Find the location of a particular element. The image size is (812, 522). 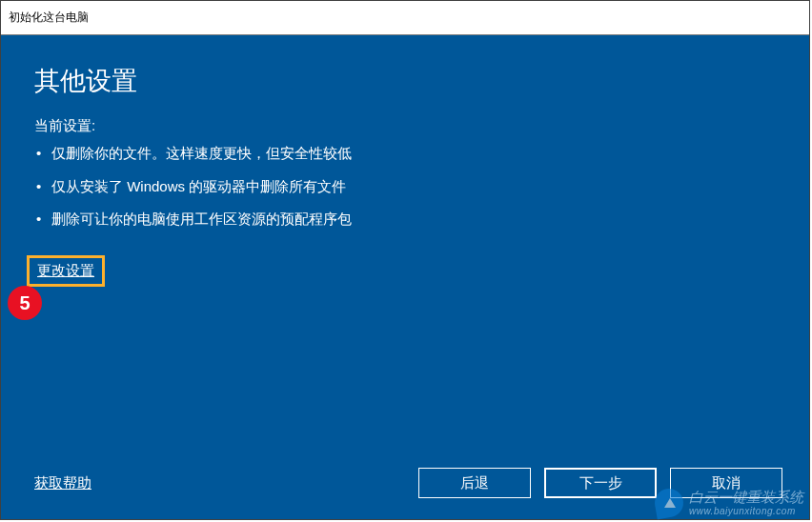

page-heading: 其他设置 is located at coordinates (405, 81).